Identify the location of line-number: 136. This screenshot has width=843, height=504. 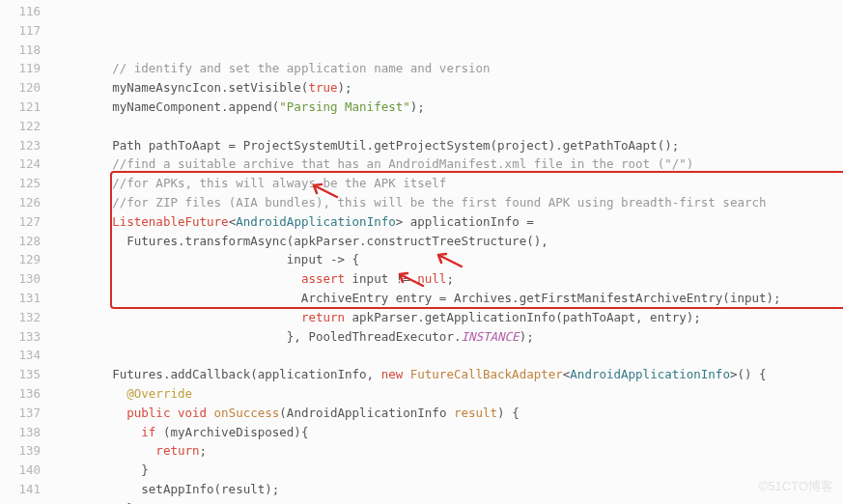
(20, 394).